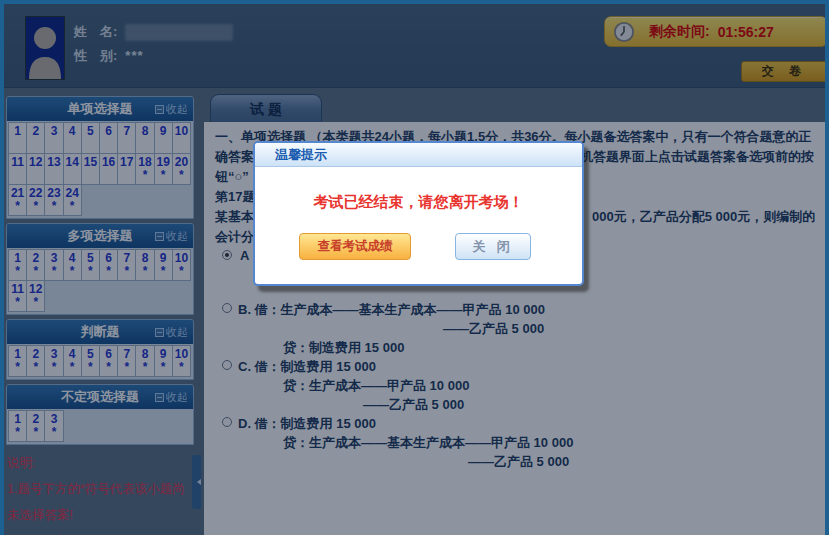 This screenshot has height=535, width=829. I want to click on notice-dialog: 温馨提示 考试已经结束，请您离开考场！ 查看考试成绩 关 闭, so click(418, 214).